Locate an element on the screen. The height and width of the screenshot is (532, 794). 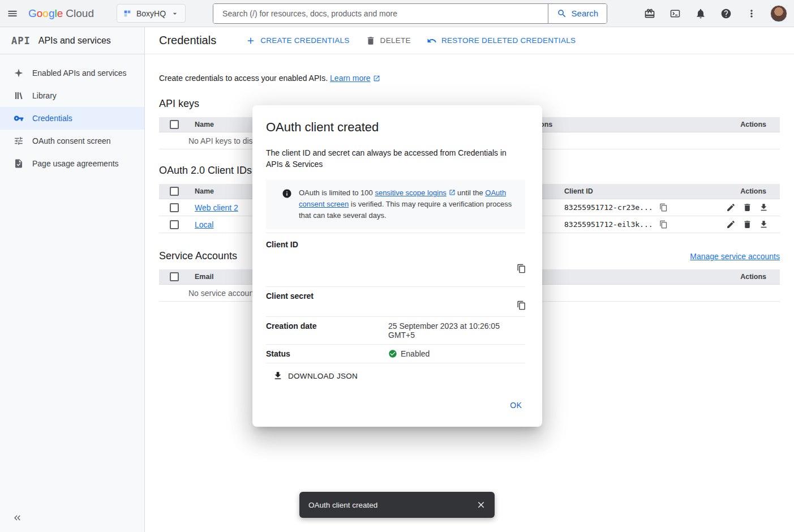
oauth-client-link: Local is located at coordinates (204, 225).